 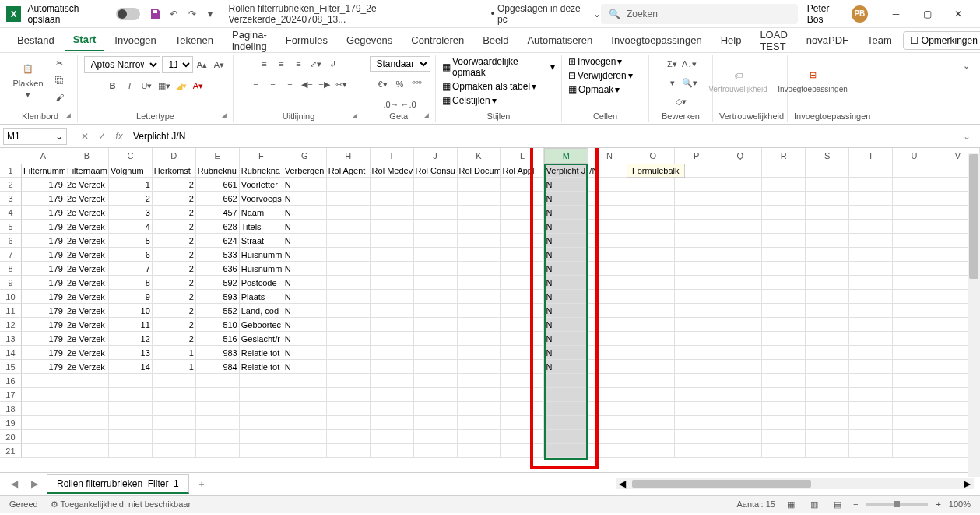 I want to click on cell: Geboortec, so click(x=262, y=325).